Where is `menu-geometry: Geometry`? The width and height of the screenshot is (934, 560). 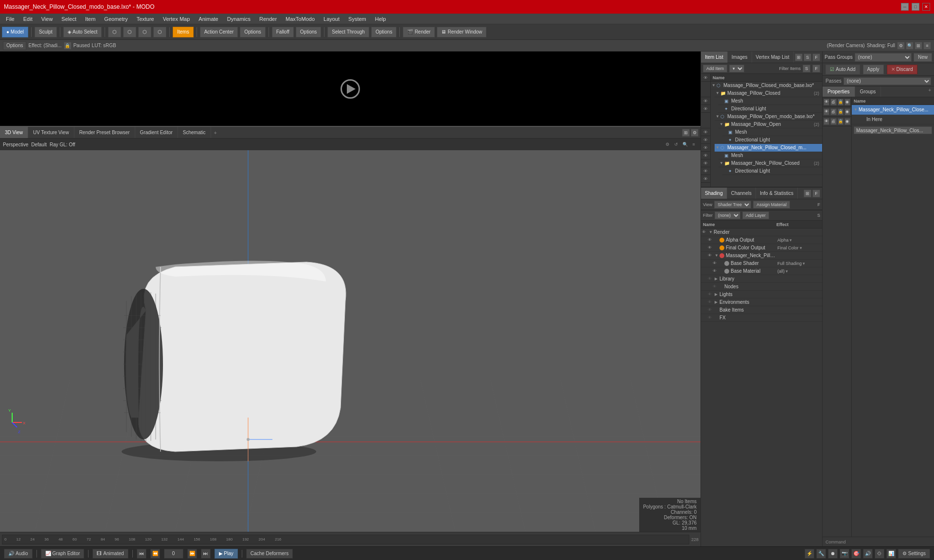 menu-geometry: Geometry is located at coordinates (116, 19).